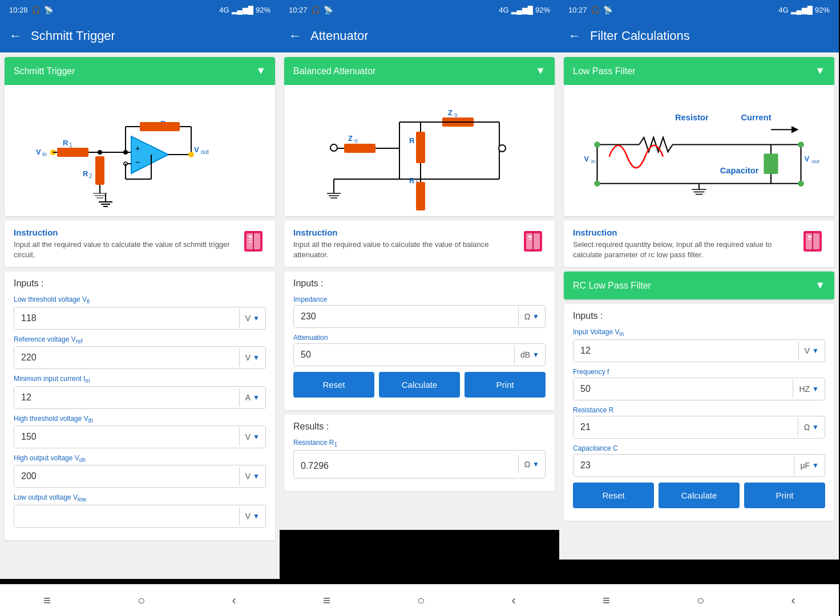 This screenshot has height=616, width=840. I want to click on field-low-output, so click(127, 516).